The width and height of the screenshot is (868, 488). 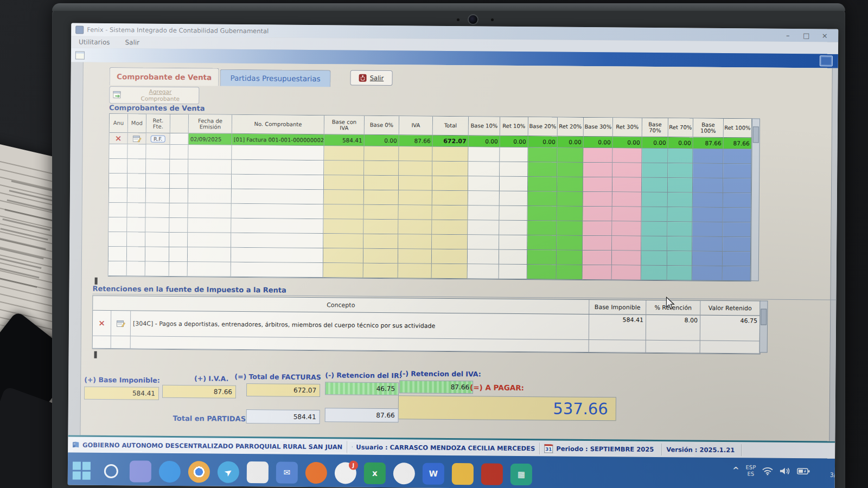 What do you see at coordinates (258, 472) in the screenshot?
I see `taskbar-icon-recycle-bin` at bounding box center [258, 472].